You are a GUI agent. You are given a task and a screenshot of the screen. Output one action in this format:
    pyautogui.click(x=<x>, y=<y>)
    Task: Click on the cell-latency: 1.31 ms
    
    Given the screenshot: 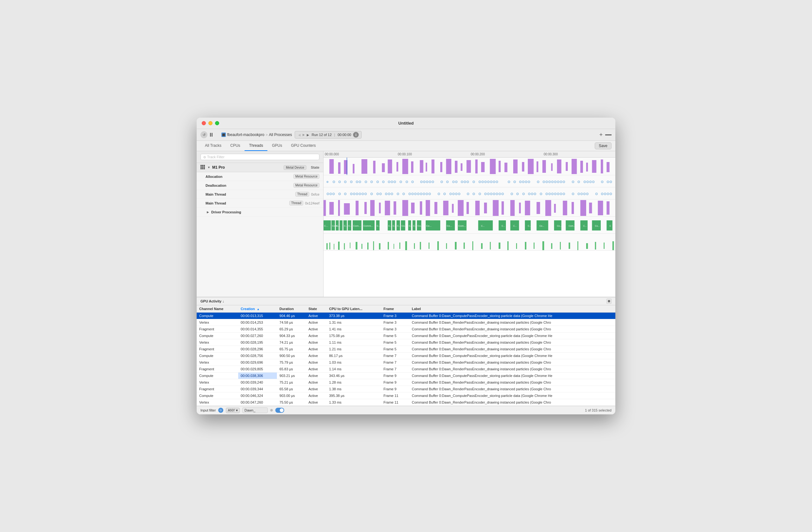 What is the action you would take?
    pyautogui.click(x=353, y=323)
    